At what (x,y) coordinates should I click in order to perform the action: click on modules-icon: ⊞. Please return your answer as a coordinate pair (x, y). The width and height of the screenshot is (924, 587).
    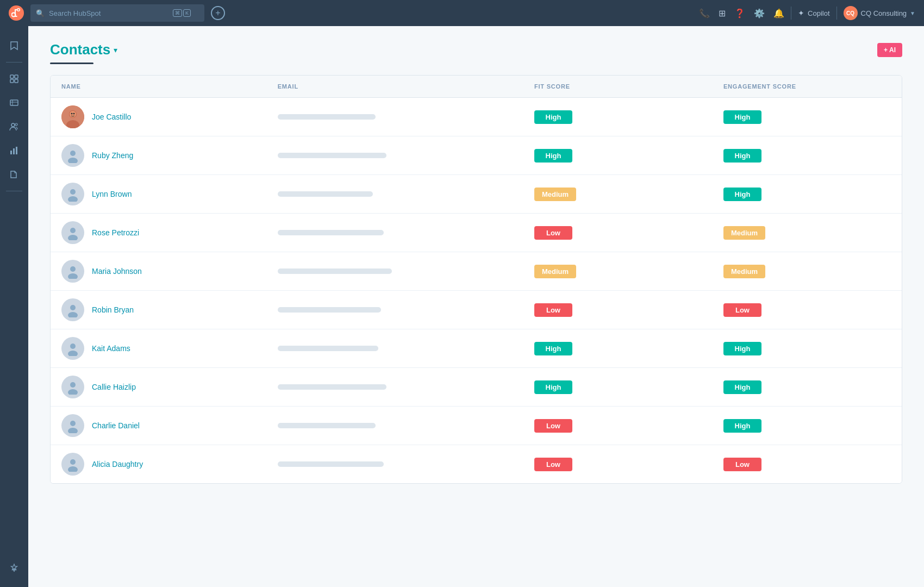
    Looking at the image, I should click on (722, 13).